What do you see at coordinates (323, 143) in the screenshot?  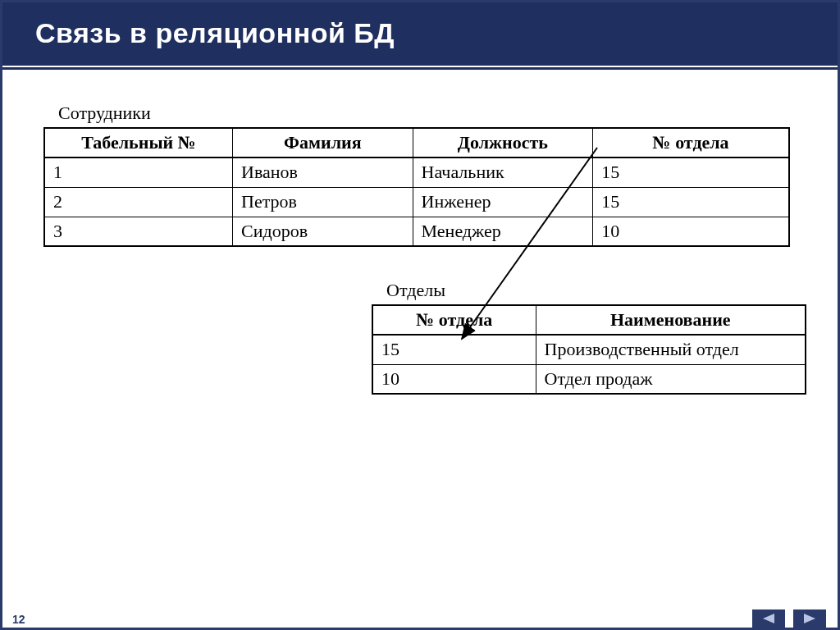 I see `col-header: Фамилия` at bounding box center [323, 143].